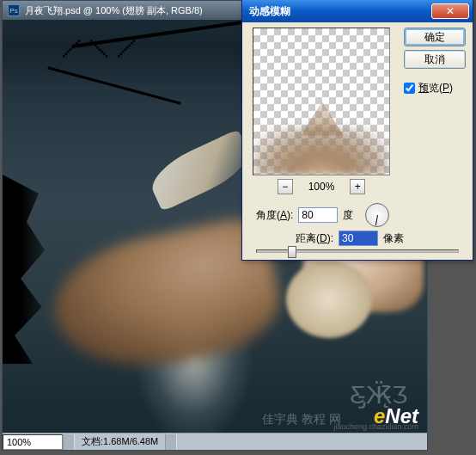 The width and height of the screenshot is (476, 455). Describe the element at coordinates (321, 151) in the screenshot. I see `preview-content` at that location.